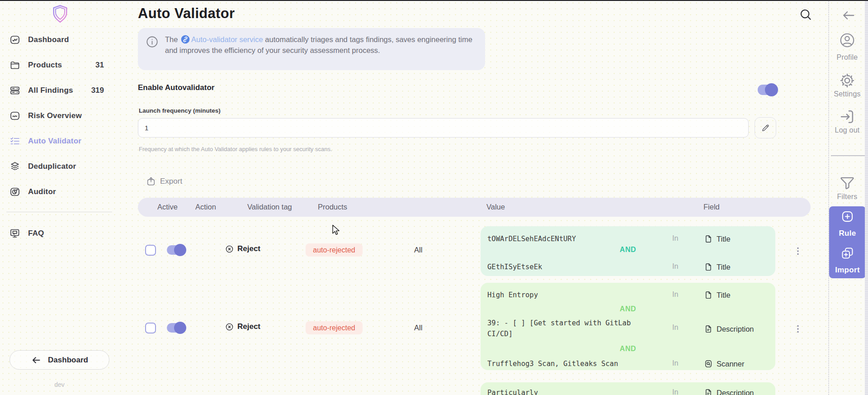  I want to click on auto-validator-service-link: Auto-validator service, so click(227, 39).